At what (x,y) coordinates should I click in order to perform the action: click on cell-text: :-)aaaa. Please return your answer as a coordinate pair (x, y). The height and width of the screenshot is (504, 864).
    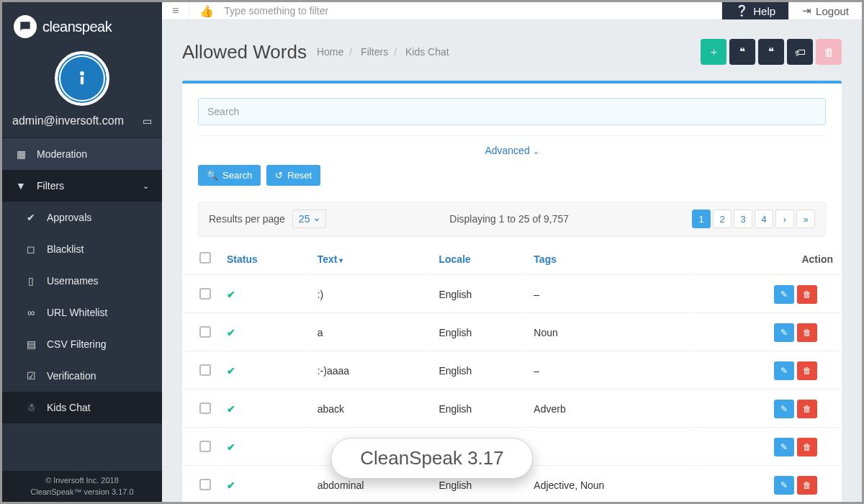
    Looking at the image, I should click on (370, 372).